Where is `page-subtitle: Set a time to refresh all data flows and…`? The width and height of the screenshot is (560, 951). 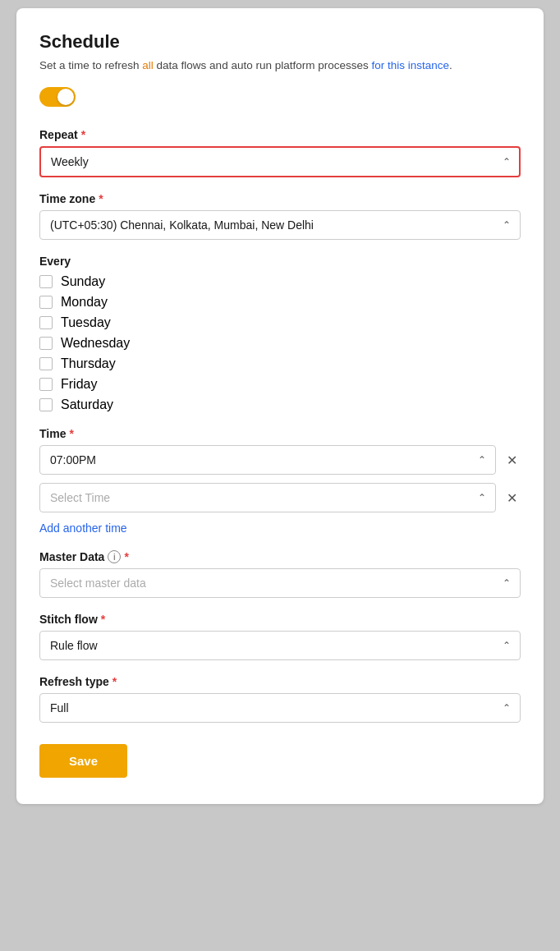 page-subtitle: Set a time to refresh all data flows and… is located at coordinates (280, 66).